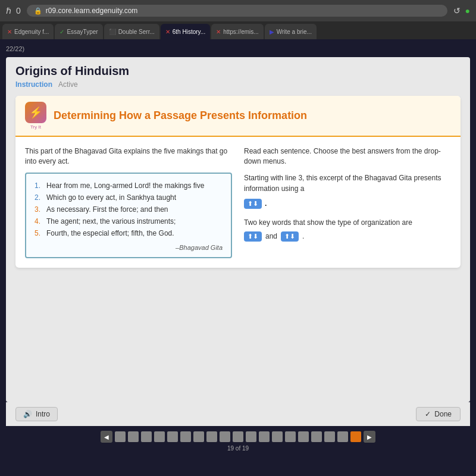 The image size is (476, 476). Describe the element at coordinates (8, 11) in the screenshot. I see `browser-logo-icon: ℏ` at that location.